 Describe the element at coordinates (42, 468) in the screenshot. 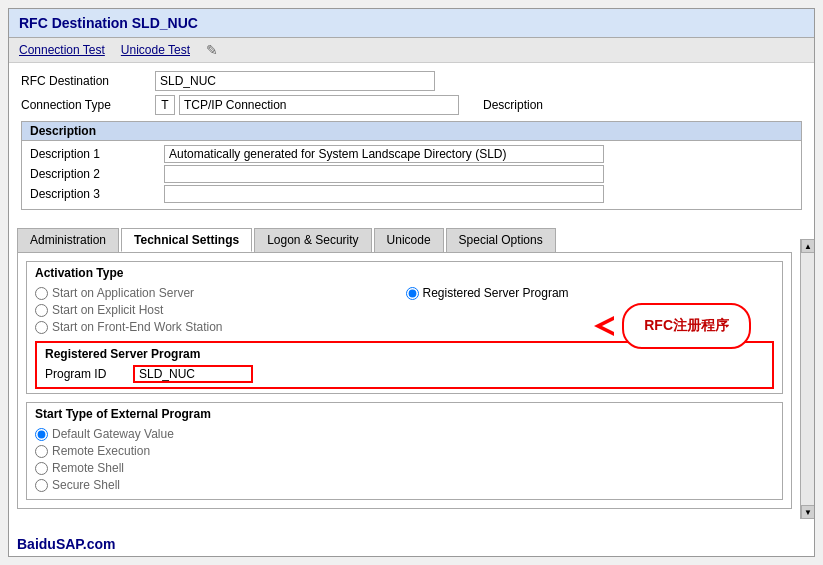

I see `radio-remote-shell` at that location.